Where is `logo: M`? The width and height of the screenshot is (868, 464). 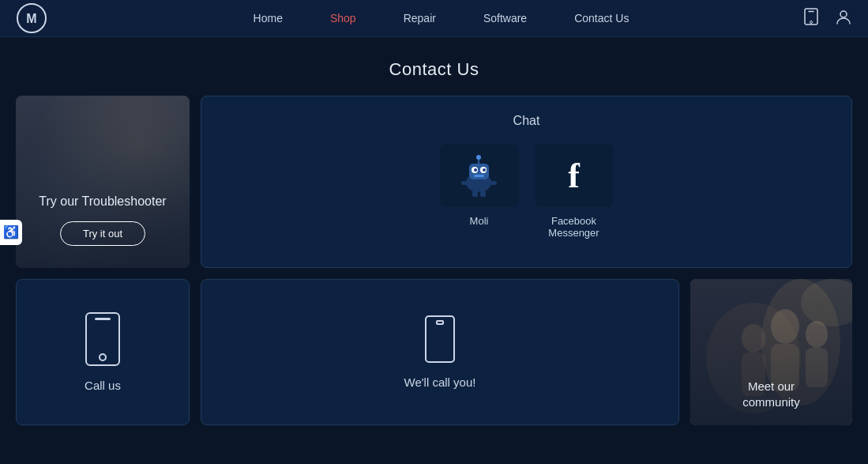
logo: M is located at coordinates (32, 18).